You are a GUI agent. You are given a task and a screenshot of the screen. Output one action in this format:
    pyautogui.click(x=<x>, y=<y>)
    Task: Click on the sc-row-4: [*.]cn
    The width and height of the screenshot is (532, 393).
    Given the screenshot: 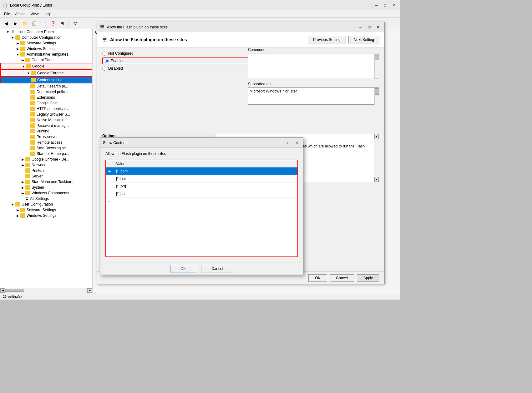 What is the action you would take?
    pyautogui.click(x=202, y=194)
    